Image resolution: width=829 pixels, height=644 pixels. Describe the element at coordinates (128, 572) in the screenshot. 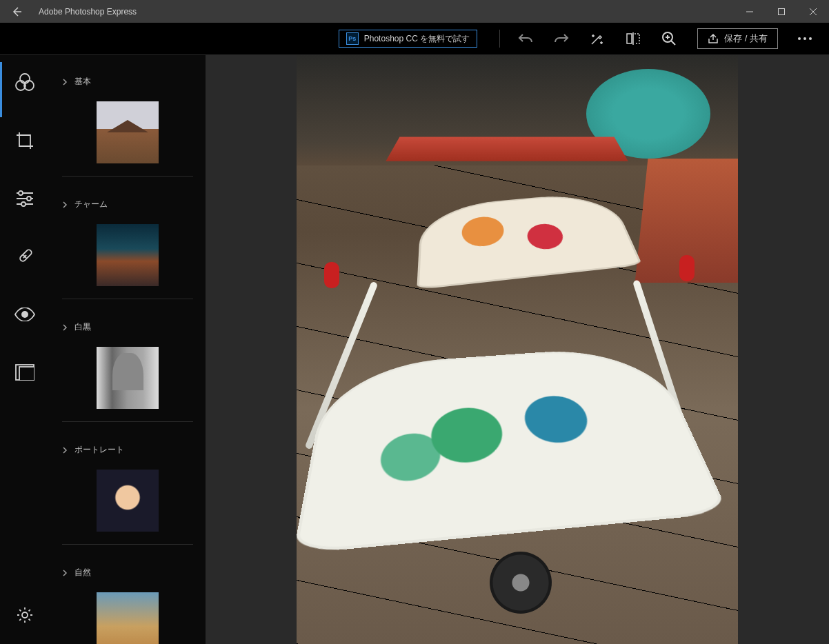

I see `category-header-nature: 自然` at that location.